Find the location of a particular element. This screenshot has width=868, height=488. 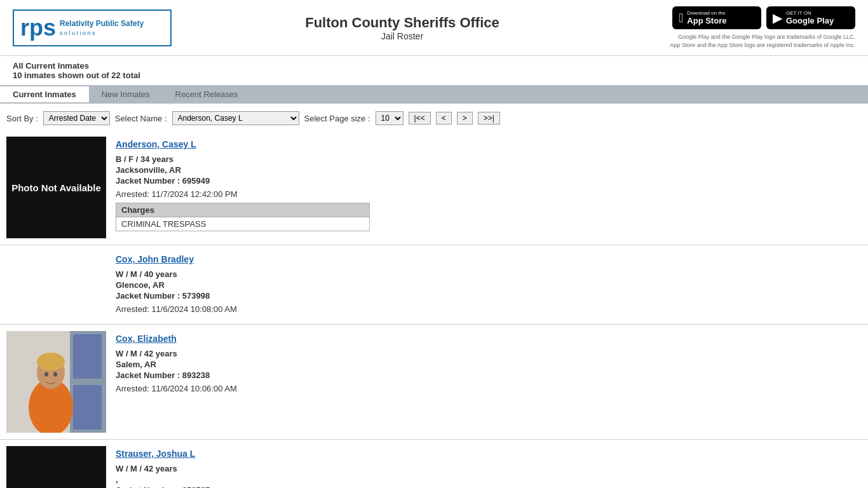

inmates-label2: 10 inmates shown out of 22 total is located at coordinates (434, 75).